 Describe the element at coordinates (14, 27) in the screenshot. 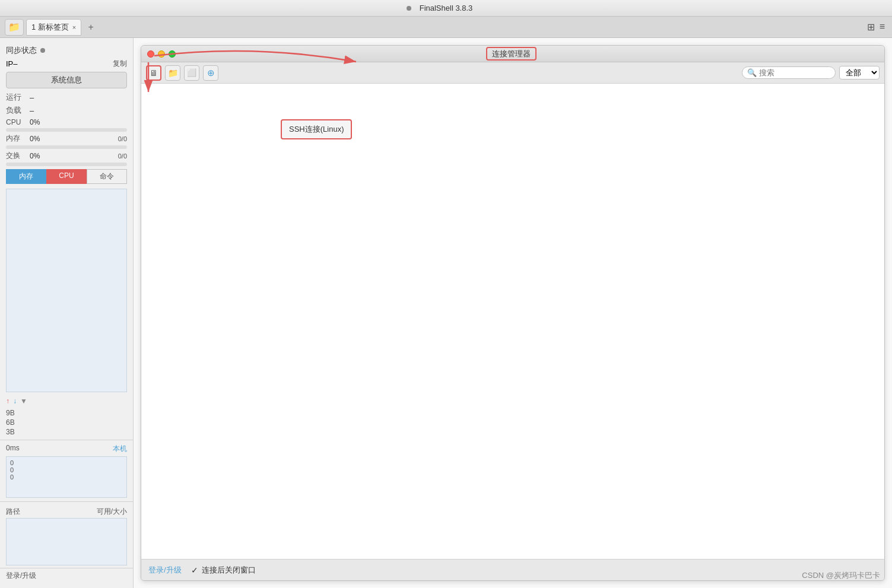

I see `folder-button: 📁` at that location.